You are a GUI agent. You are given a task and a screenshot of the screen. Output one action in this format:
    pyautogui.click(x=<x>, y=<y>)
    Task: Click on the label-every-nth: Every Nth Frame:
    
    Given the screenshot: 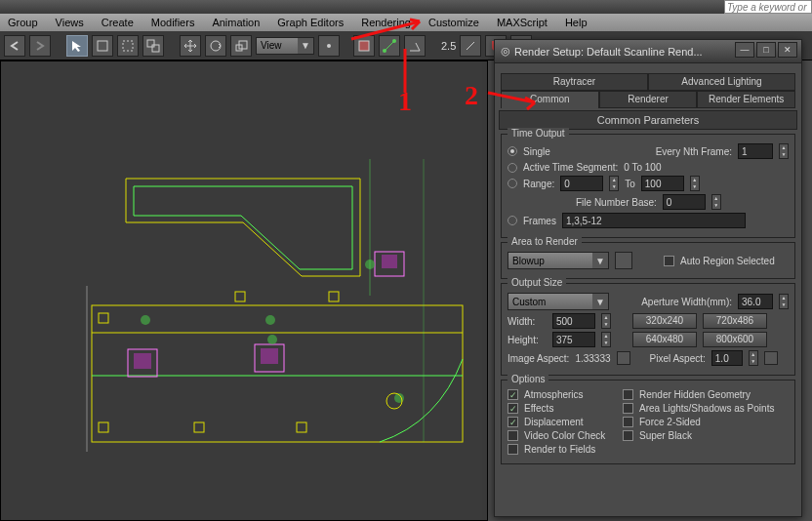 What is the action you would take?
    pyautogui.click(x=694, y=152)
    